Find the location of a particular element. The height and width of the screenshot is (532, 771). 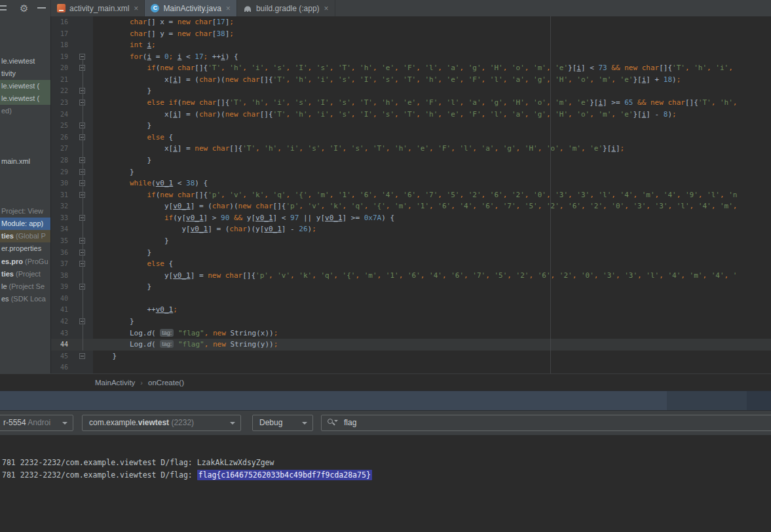

code-line: 30 while(v0_1 < 38) { is located at coordinates (411, 183).